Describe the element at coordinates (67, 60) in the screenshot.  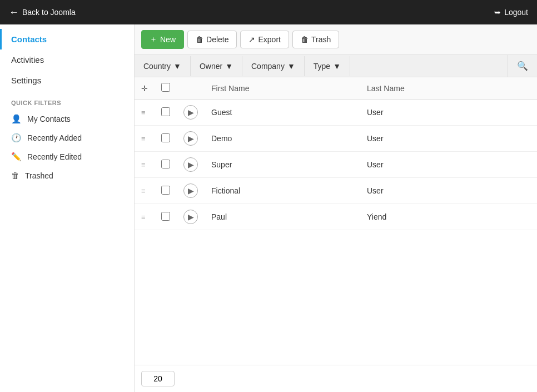
I see `sidebar-item-activities: Activities` at that location.